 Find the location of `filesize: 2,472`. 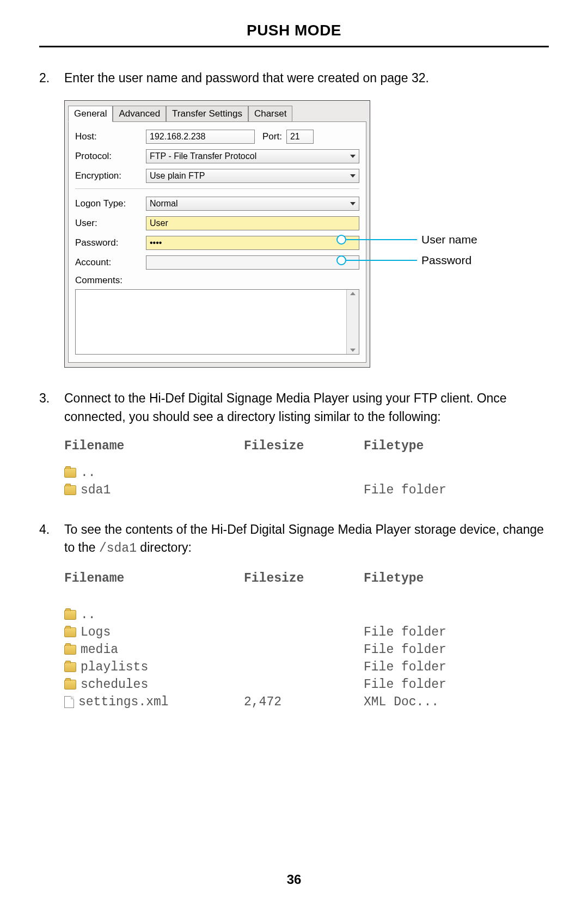

filesize: 2,472 is located at coordinates (304, 702).